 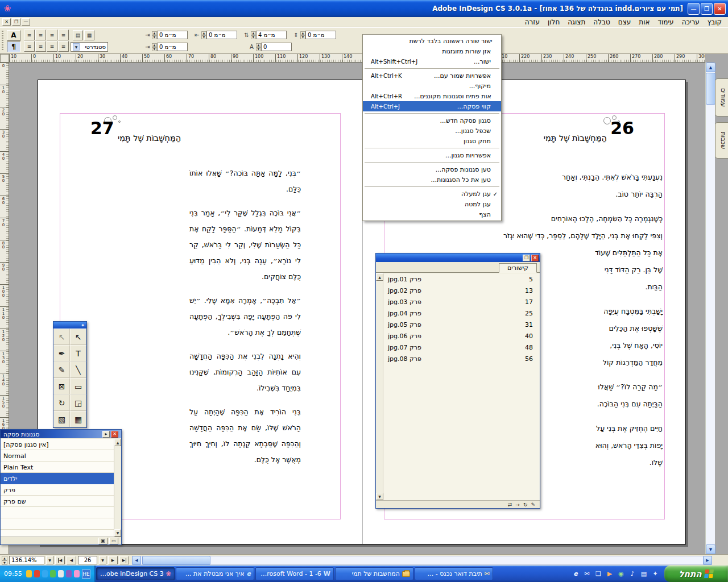 I want to click on menu-item: Alt+Ctrl+R אות פתיח וסגנונות מקוננים..., so click(x=432, y=96).